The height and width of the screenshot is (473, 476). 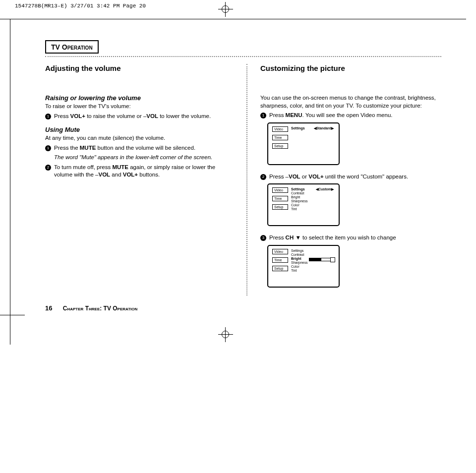 What do you see at coordinates (139, 130) in the screenshot?
I see `subheading-using-mute: Using Mute` at bounding box center [139, 130].